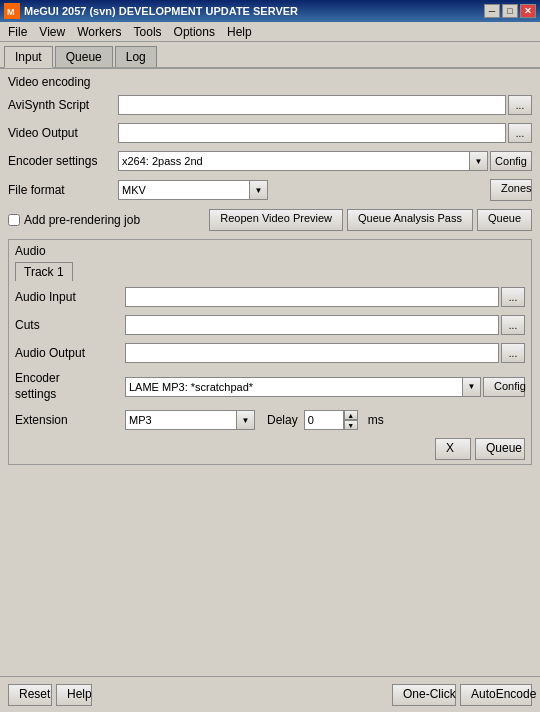  Describe the element at coordinates (492, 11) in the screenshot. I see `minimize-button: ─` at that location.